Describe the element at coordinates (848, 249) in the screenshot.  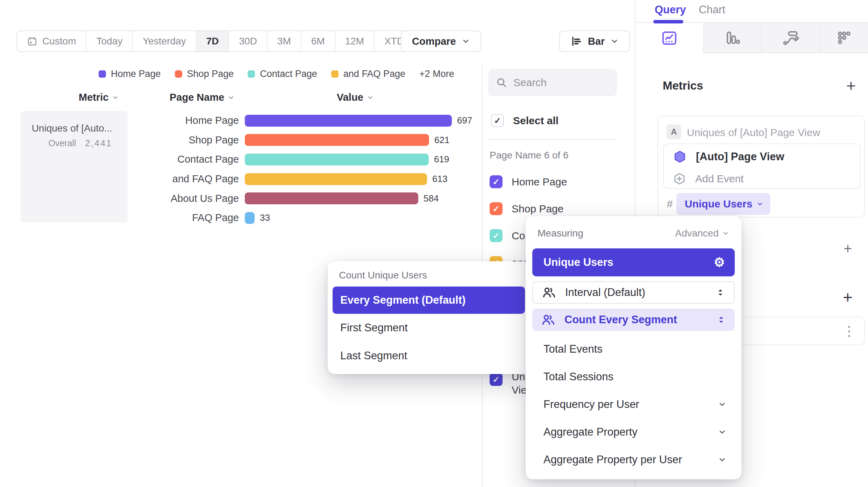
I see `add-filter-button: +` at that location.